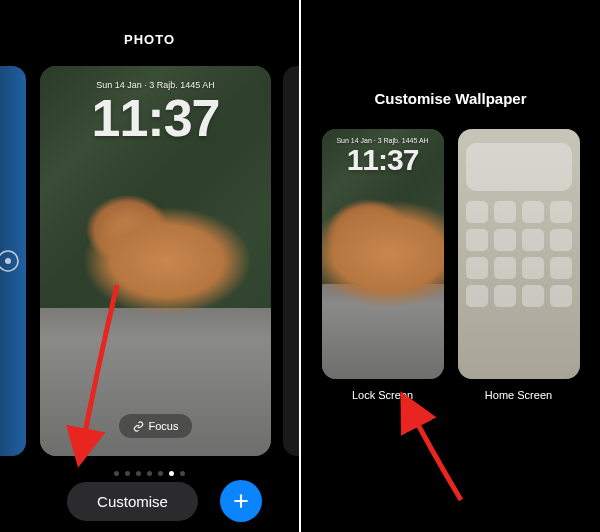 The image size is (600, 532). Describe the element at coordinates (150, 30) in the screenshot. I see `wallpaper-category-title: PHOTO` at that location.